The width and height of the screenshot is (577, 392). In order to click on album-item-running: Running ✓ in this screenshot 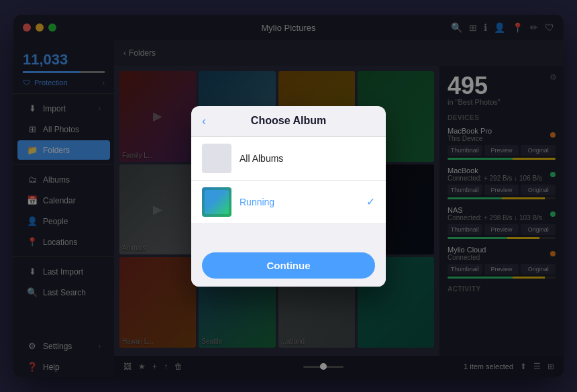, I will do `click(288, 203)`.